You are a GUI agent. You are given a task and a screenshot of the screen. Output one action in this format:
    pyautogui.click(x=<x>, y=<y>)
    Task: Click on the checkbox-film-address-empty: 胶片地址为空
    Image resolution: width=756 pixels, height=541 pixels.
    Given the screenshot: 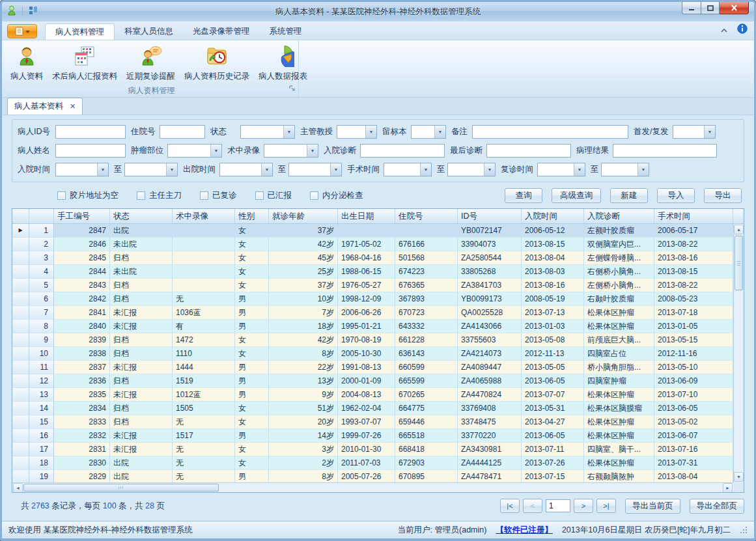 What is the action you would take?
    pyautogui.click(x=88, y=195)
    